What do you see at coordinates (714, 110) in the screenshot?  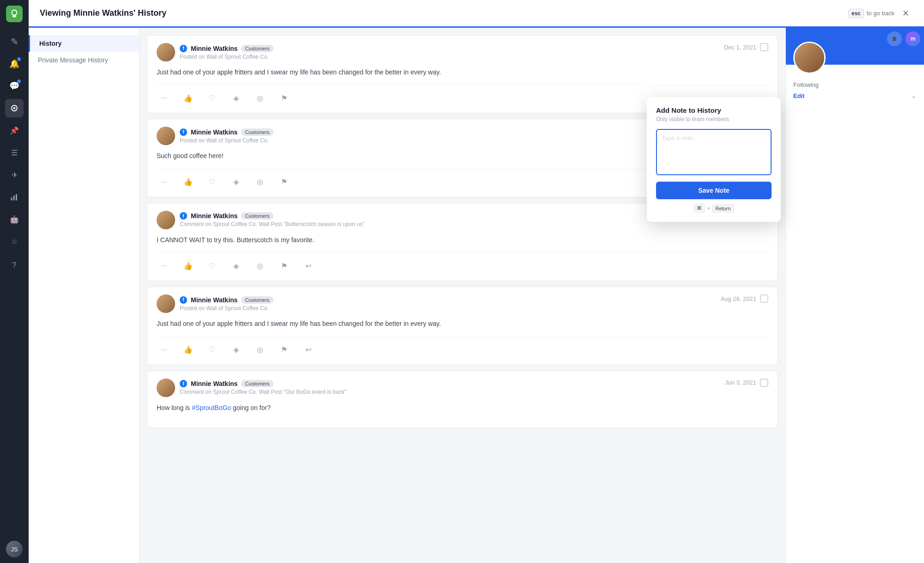 I see `popup-title: Add Note to History` at bounding box center [714, 110].